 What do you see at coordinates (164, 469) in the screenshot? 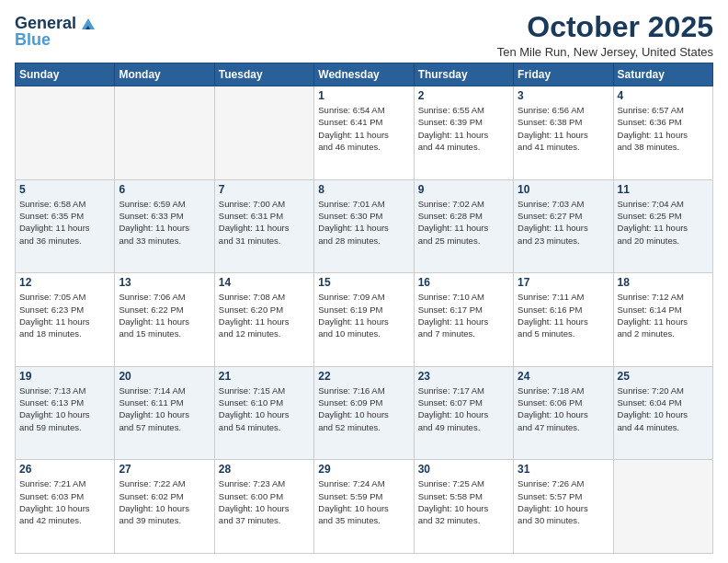
I see `day-number: 27` at bounding box center [164, 469].